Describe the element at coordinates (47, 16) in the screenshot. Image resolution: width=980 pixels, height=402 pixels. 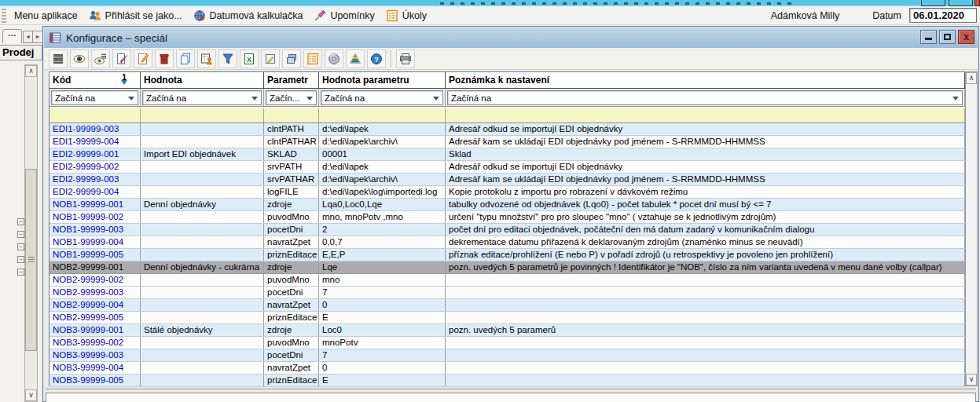
I see `menu-aplikace-button: Menu aplikace` at that location.